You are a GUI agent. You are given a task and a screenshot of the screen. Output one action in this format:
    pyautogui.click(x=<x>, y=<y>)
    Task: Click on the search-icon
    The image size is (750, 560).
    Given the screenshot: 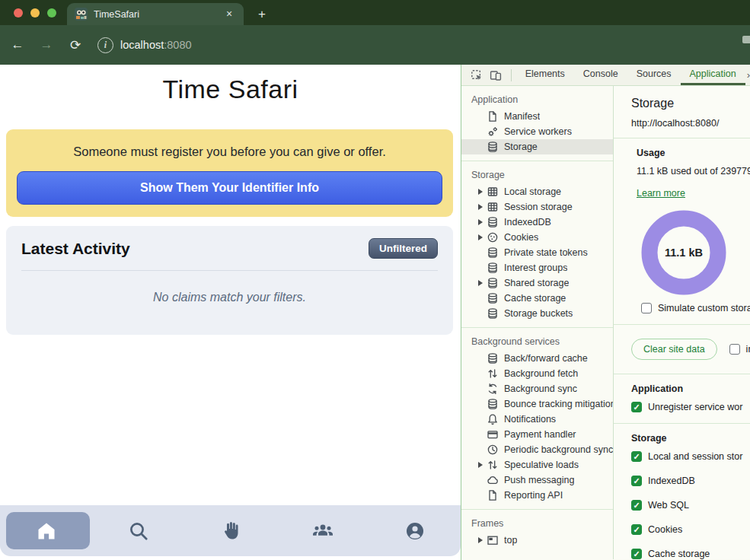 What is the action you would take?
    pyautogui.click(x=139, y=531)
    